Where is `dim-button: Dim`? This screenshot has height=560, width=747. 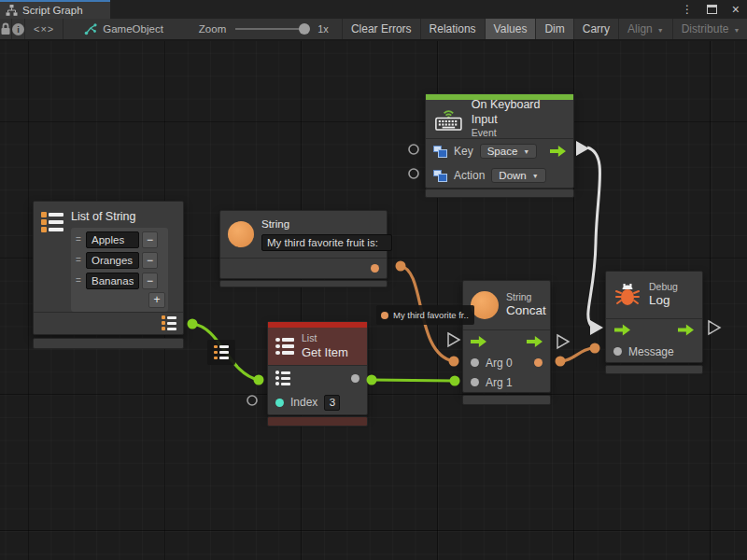
dim-button: Dim is located at coordinates (555, 29).